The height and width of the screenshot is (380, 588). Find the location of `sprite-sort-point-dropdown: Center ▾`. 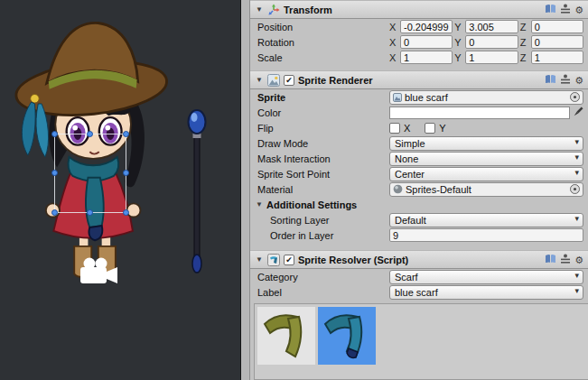

sprite-sort-point-dropdown: Center ▾ is located at coordinates (486, 174).